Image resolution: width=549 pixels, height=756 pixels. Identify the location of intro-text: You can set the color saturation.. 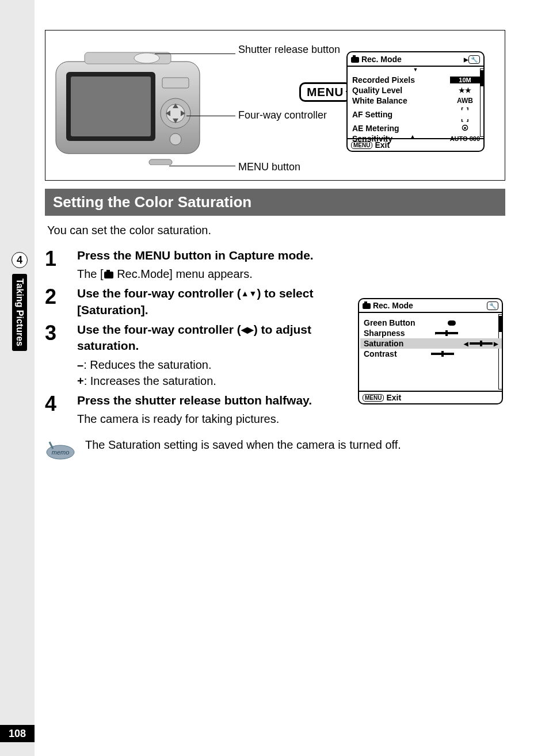
(276, 230).